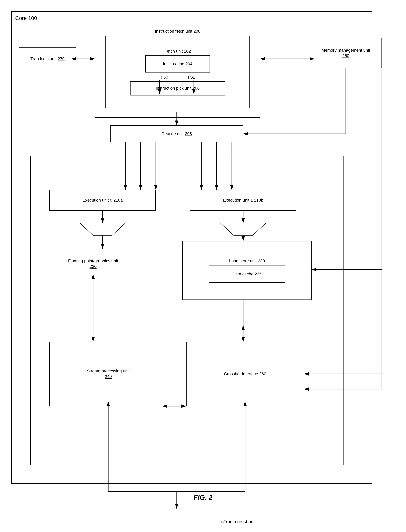 This screenshot has height=532, width=406. What do you see at coordinates (346, 53) in the screenshot?
I see `memory-management-box: Memory management unit250` at bounding box center [346, 53].